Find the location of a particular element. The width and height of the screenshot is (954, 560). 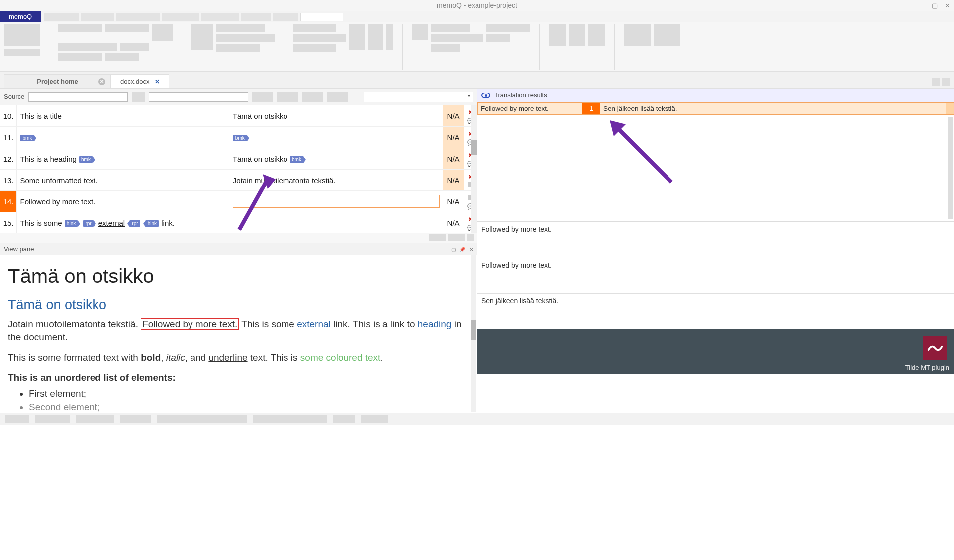

close-icon: ✕ is located at coordinates (947, 6).